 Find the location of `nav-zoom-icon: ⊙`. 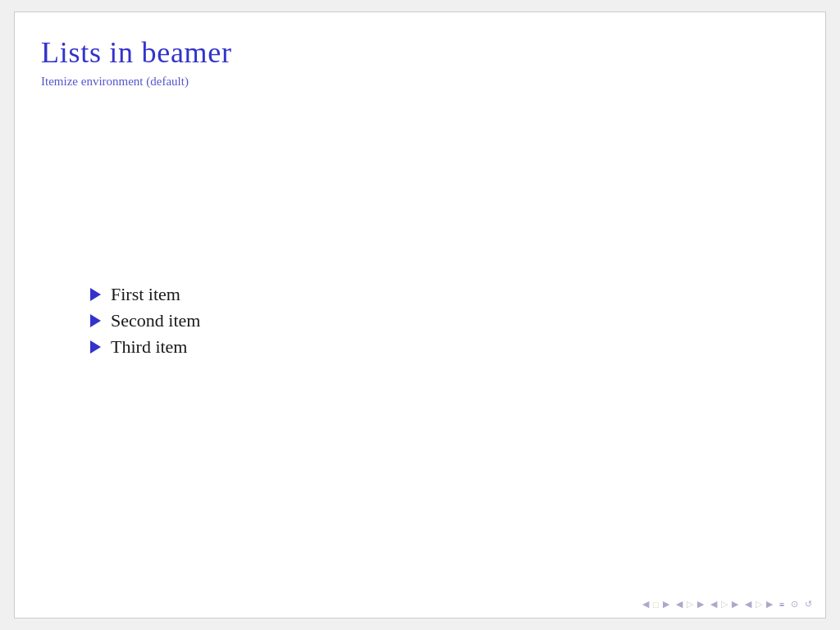

nav-zoom-icon: ⊙ is located at coordinates (794, 604).